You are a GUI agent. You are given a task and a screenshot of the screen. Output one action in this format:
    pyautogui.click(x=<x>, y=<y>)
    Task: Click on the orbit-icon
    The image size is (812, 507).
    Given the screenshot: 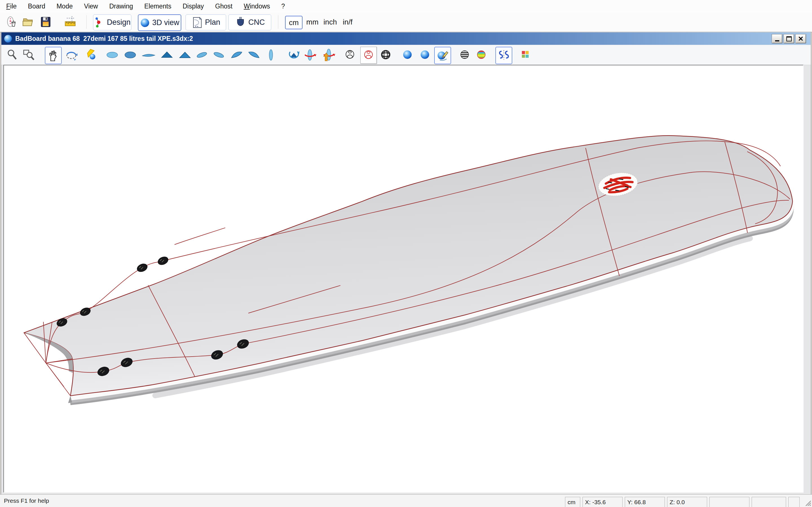 What is the action you would take?
    pyautogui.click(x=294, y=55)
    